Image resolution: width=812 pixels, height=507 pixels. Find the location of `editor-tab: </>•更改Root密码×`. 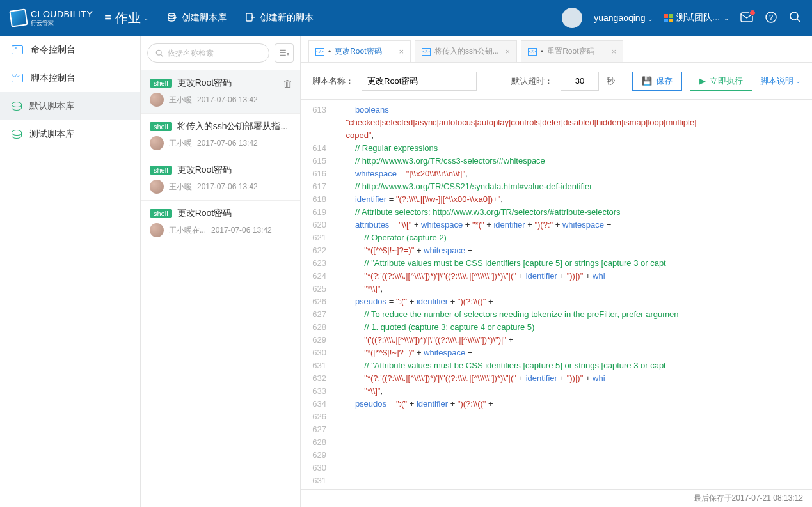

editor-tab: </>•更改Root密码× is located at coordinates (360, 51).